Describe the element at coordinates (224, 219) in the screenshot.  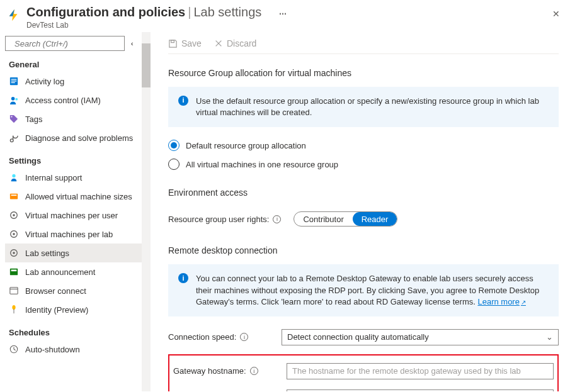
I see `env-rights-label: Resource group user rights: i` at that location.